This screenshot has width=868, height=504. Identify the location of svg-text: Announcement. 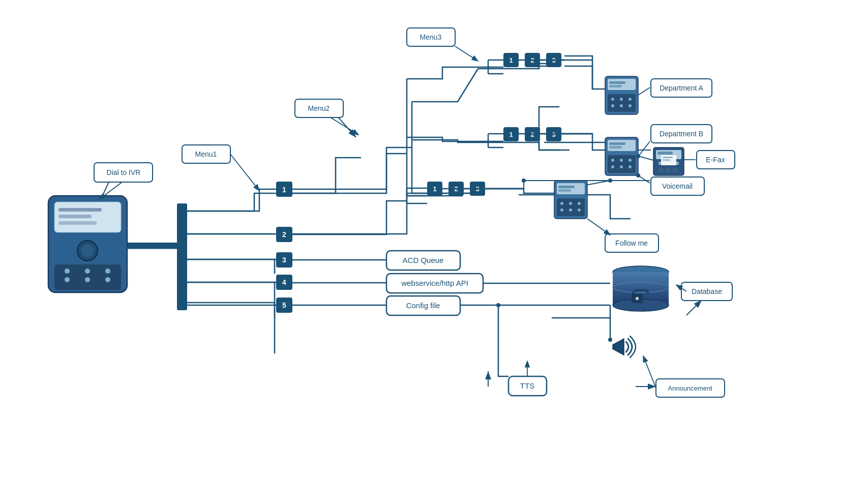
(690, 389).